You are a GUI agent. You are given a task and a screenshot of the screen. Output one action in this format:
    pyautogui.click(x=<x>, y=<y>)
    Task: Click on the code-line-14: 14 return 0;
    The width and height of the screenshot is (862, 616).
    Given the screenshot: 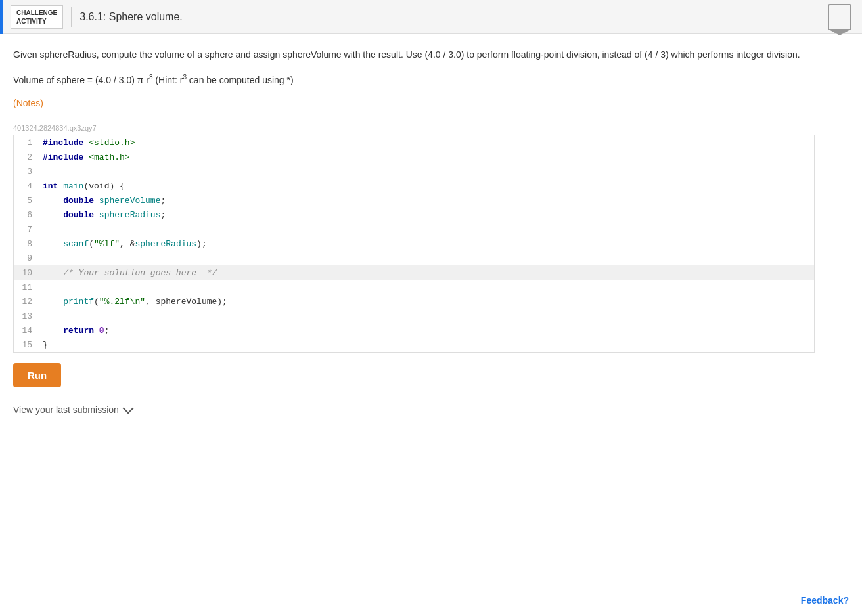 What is the action you would take?
    pyautogui.click(x=414, y=330)
    